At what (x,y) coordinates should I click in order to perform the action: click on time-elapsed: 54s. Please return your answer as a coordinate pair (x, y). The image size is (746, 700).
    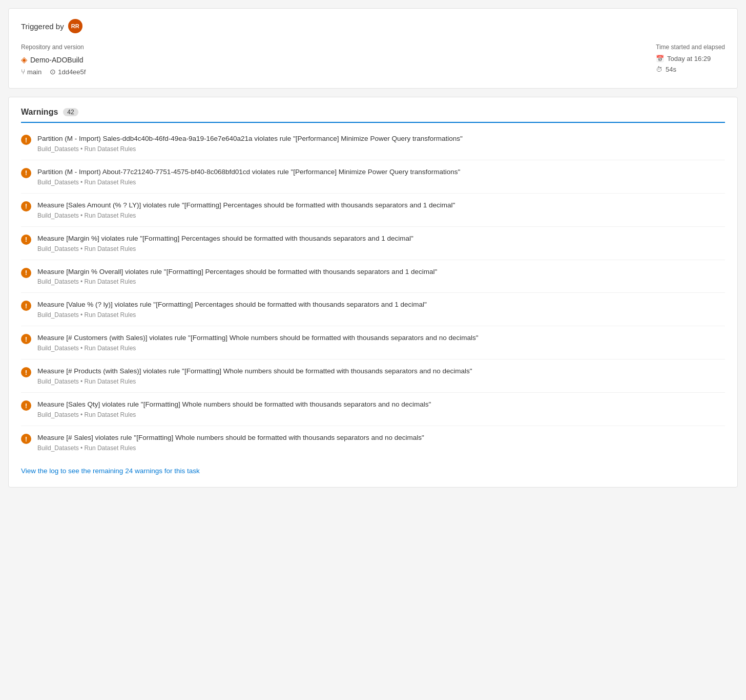
    Looking at the image, I should click on (671, 70).